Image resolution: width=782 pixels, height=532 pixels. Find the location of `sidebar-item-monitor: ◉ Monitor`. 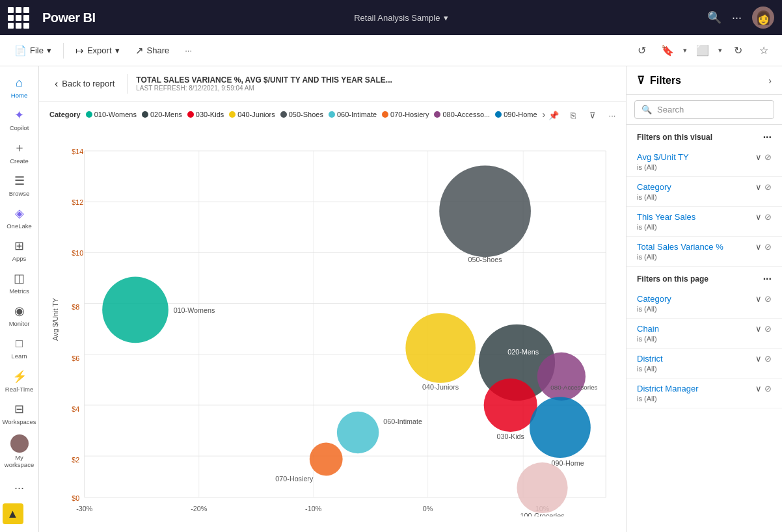

sidebar-item-monitor: ◉ Monitor is located at coordinates (20, 315).